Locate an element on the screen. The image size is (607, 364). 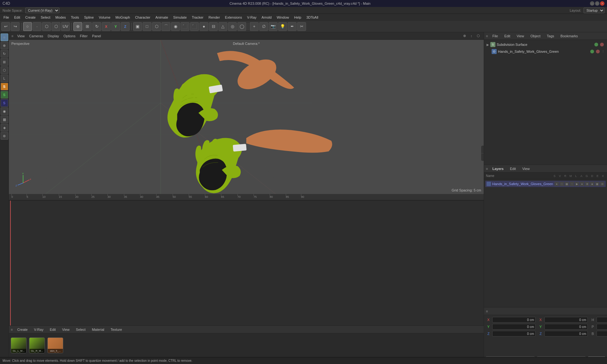
layers-menu-icon: ≡ is located at coordinates (487, 169).